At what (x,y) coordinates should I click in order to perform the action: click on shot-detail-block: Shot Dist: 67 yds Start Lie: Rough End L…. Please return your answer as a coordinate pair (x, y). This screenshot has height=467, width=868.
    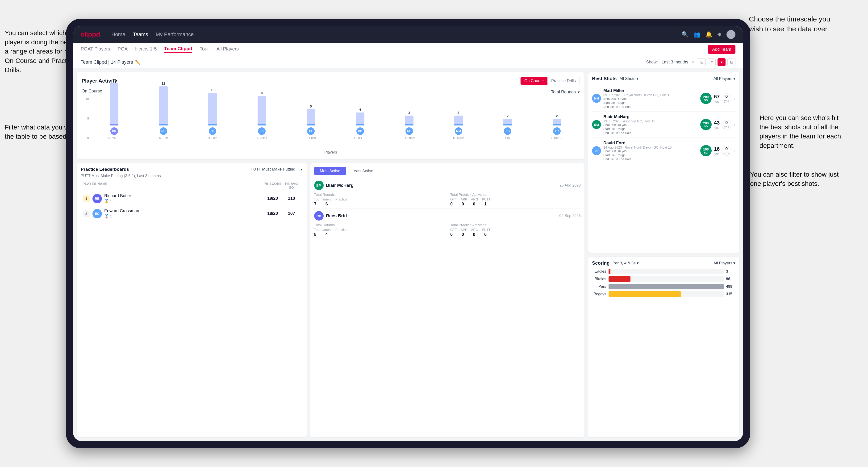
    Looking at the image, I should click on (651, 103).